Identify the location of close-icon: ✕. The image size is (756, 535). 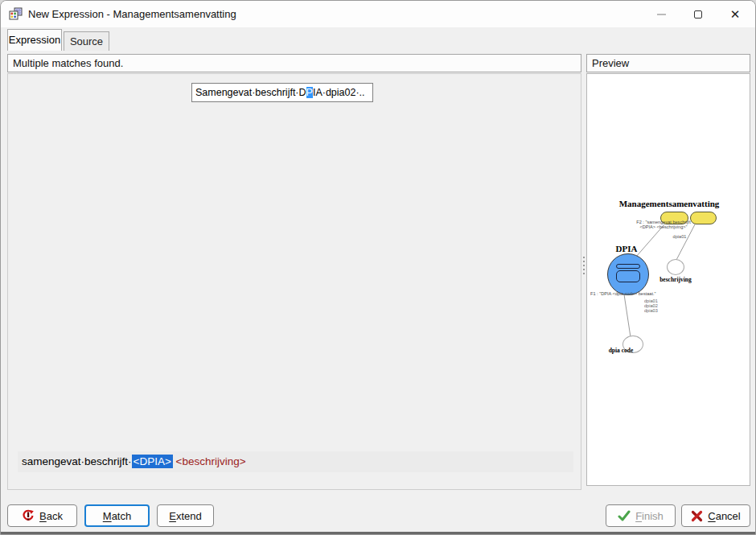
(735, 14).